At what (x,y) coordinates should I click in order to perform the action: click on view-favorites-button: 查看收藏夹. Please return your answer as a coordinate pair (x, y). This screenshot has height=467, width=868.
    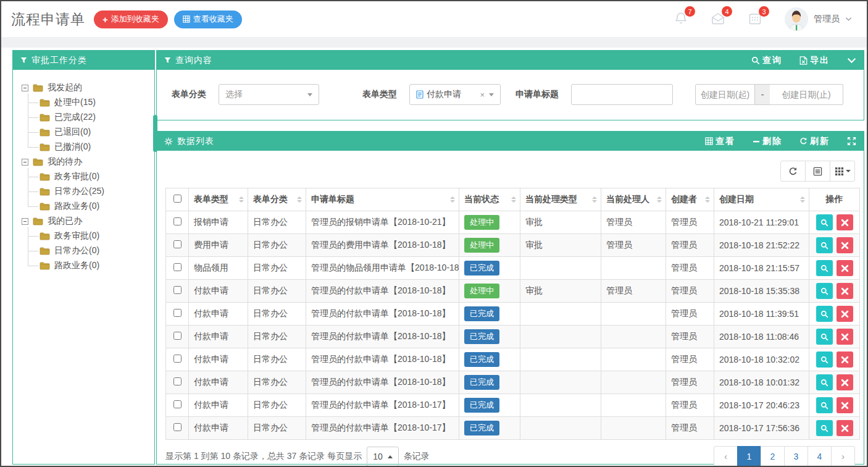
    Looking at the image, I should click on (208, 20).